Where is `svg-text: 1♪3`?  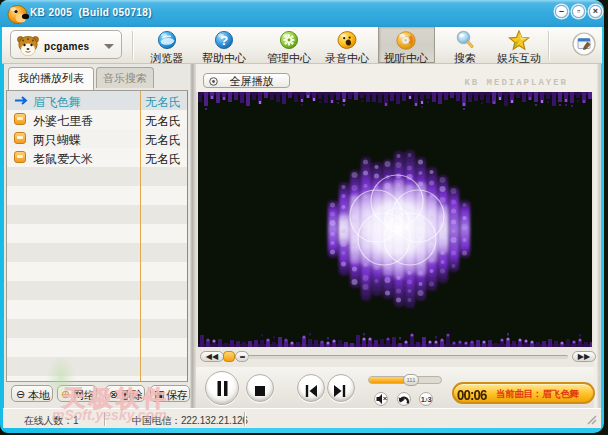
svg-text: 1♪3 is located at coordinates (426, 400).